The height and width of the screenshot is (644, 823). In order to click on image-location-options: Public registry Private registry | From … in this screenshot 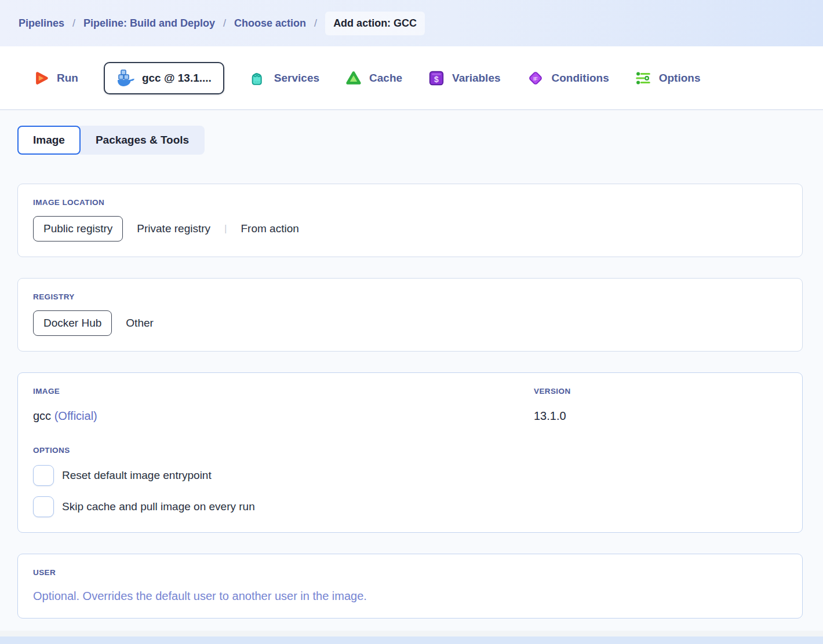, I will do `click(410, 229)`.